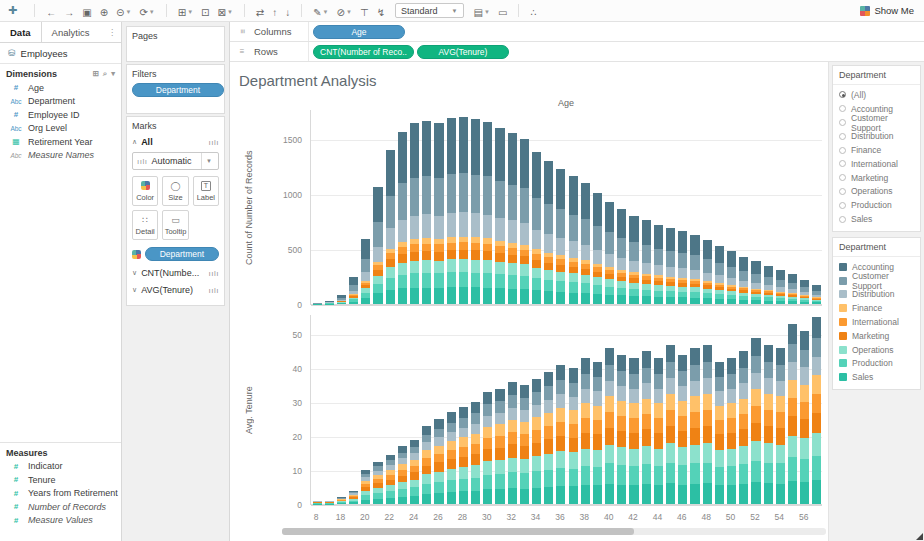  Describe the element at coordinates (60, 494) in the screenshot. I see `field-item: #Years from Retirement` at that location.